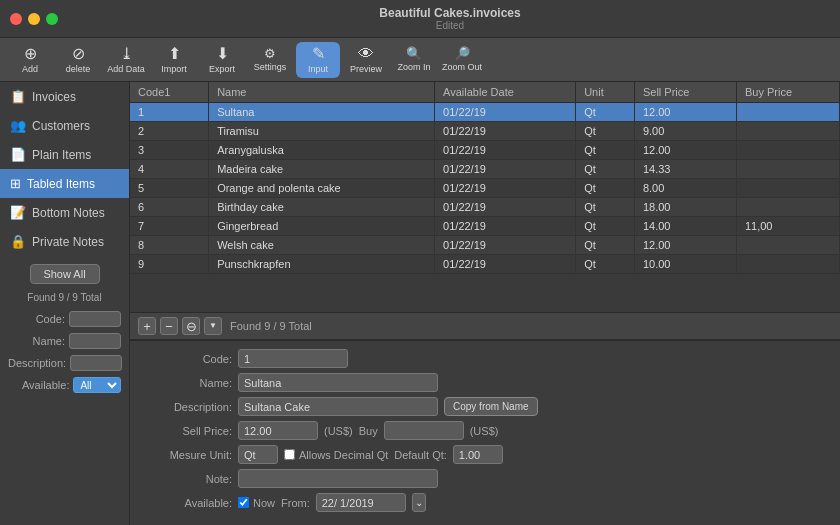  What do you see at coordinates (95, 341) in the screenshot?
I see `name-filter-input` at bounding box center [95, 341].